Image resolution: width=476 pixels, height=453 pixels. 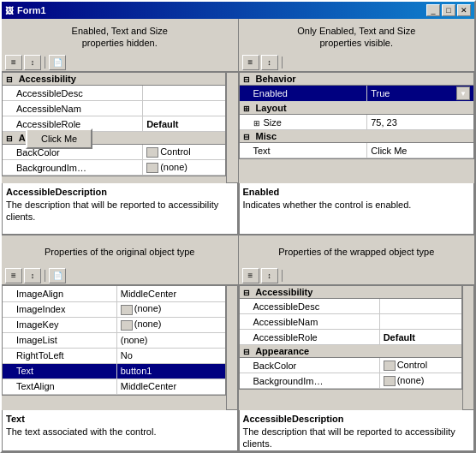 I want to click on bottom-right-props-wrapper: ⊟ Accessibility AccessibleDesc Accessibl…, so click(x=357, y=348).